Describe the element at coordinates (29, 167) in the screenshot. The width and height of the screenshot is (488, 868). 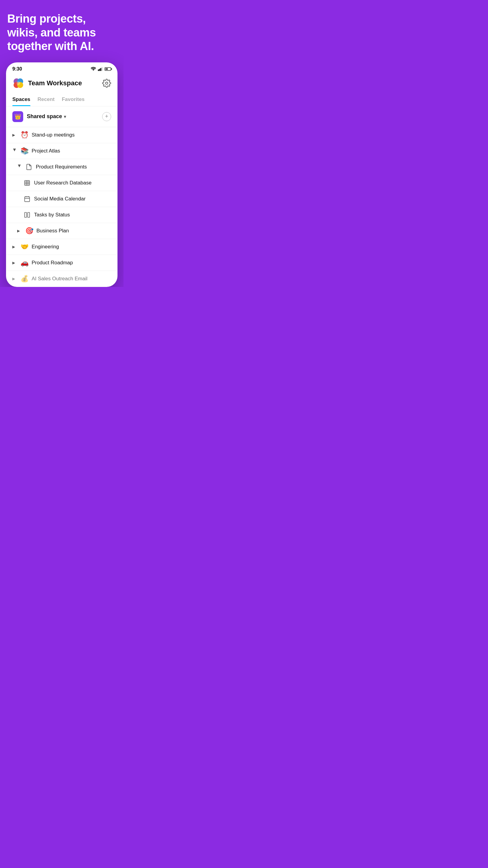
I see `doc-icon` at that location.